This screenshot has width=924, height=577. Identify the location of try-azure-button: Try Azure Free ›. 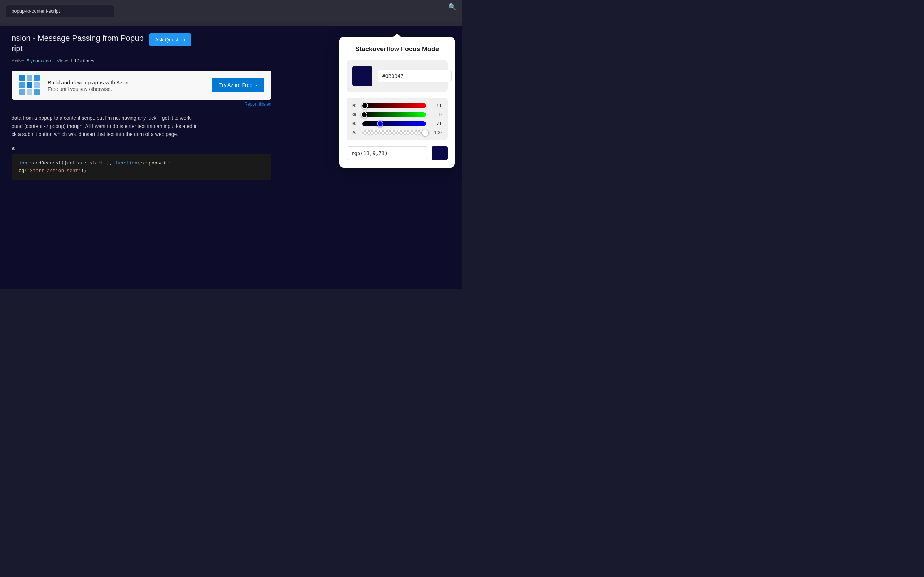
(238, 85).